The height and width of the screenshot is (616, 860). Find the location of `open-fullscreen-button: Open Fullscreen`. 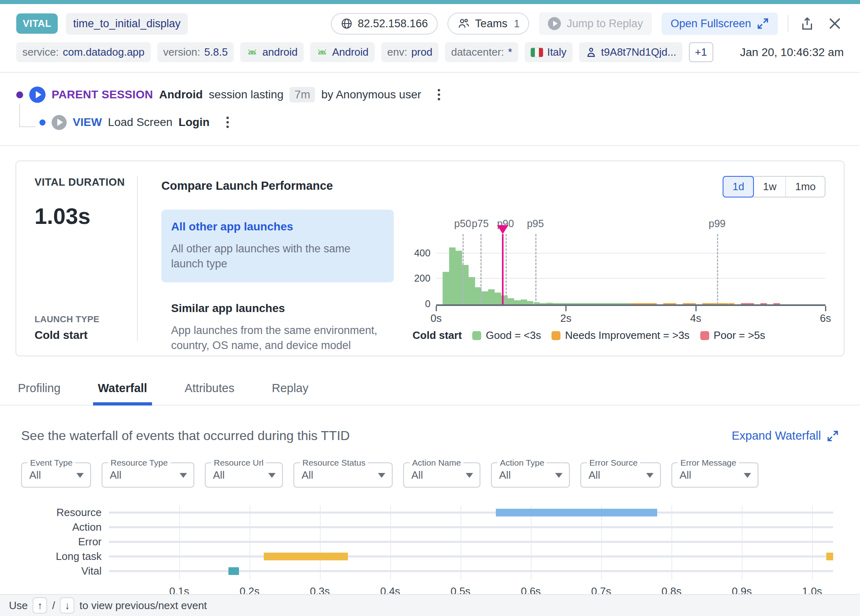

open-fullscreen-button: Open Fullscreen is located at coordinates (720, 24).